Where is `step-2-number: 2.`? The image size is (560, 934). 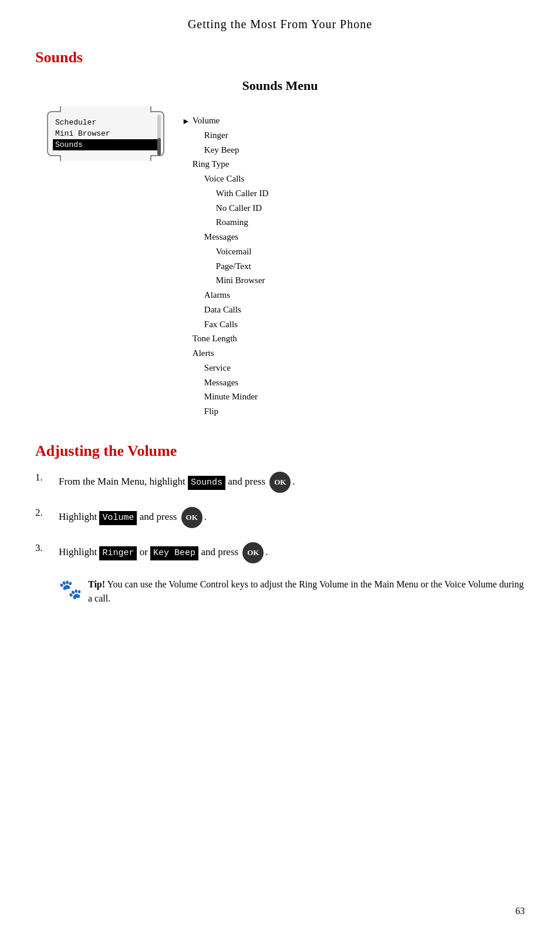 step-2-number: 2. is located at coordinates (47, 513).